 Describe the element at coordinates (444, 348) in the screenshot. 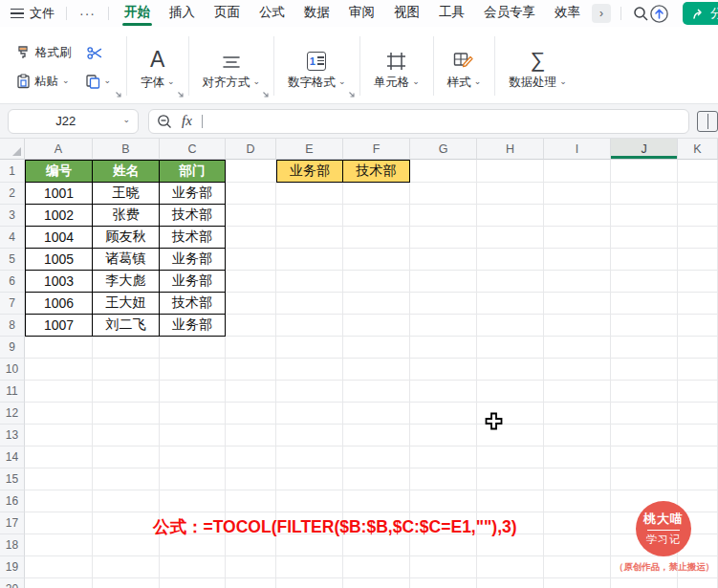

I see `cell-G9` at that location.